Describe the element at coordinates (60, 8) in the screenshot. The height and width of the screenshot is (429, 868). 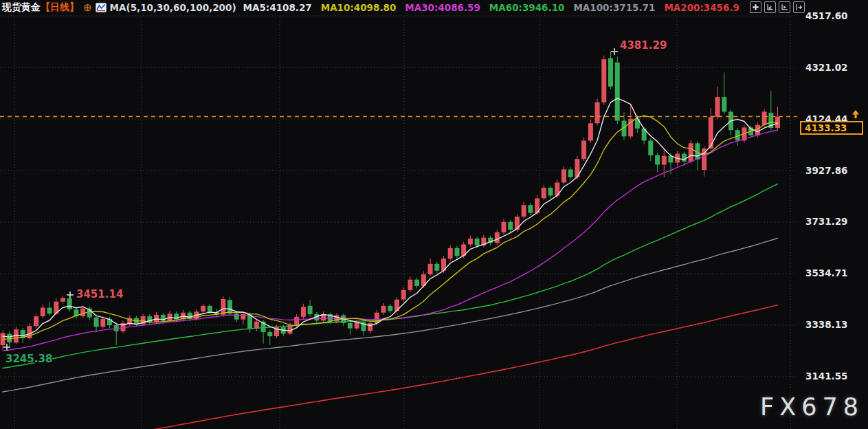
I see `period-label: 【日线】` at that location.